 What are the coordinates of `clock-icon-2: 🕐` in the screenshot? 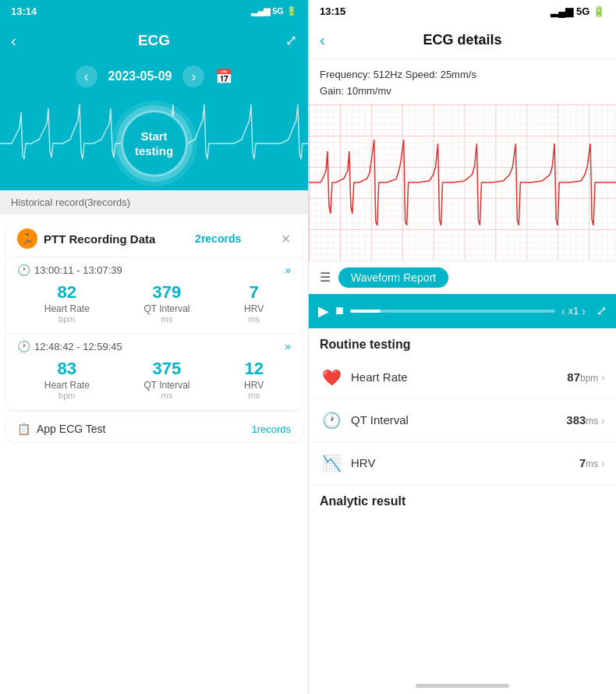 It's located at (23, 346).